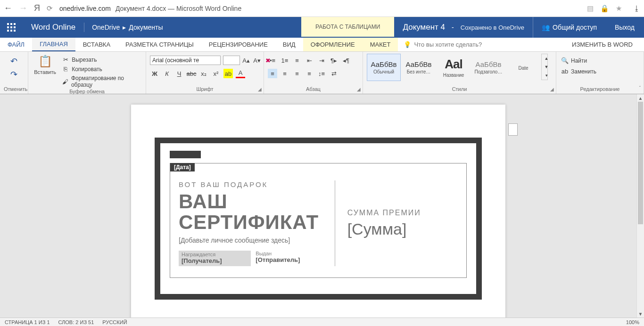  What do you see at coordinates (297, 73) in the screenshot?
I see `align-right-icon: ≡` at bounding box center [297, 73].